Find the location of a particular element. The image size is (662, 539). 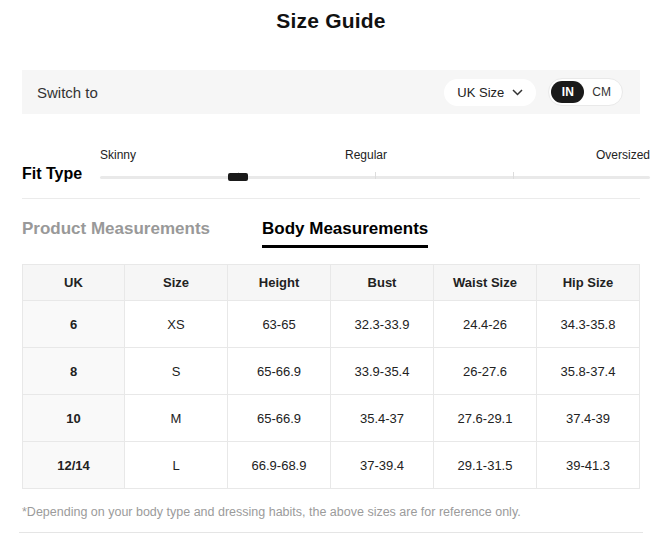

cell-size: L is located at coordinates (176, 466).